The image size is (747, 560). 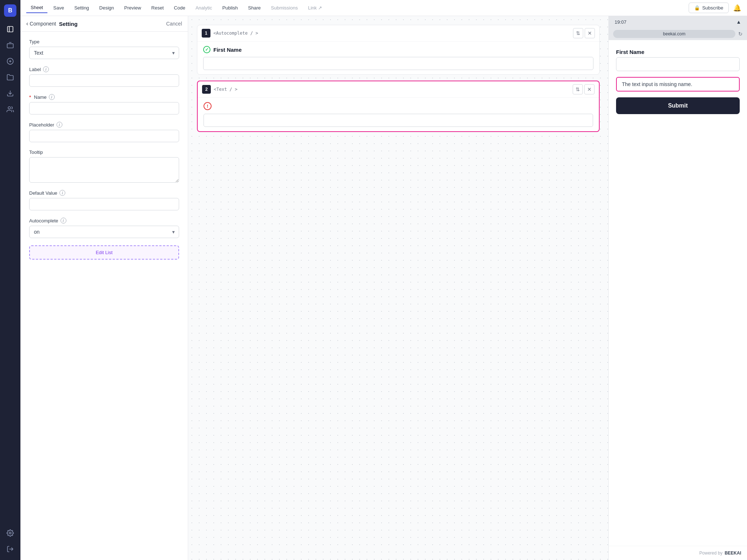 I want to click on url-bar: beekai.com ↻, so click(x=678, y=34).